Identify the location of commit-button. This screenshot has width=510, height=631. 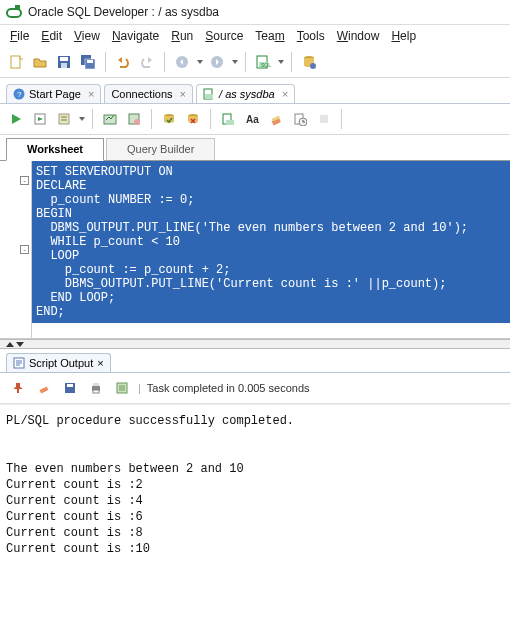
(169, 119).